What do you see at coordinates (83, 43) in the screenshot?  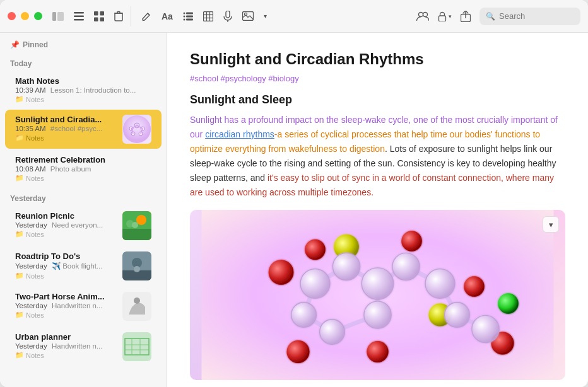 I see `pinned-section: 📌 Pinned` at bounding box center [83, 43].